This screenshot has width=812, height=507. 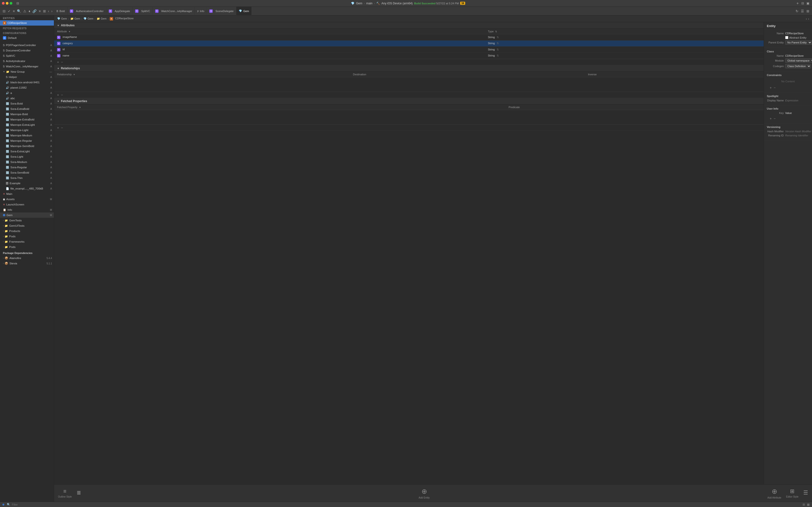 What do you see at coordinates (498, 50) in the screenshot?
I see `type-arrow-id: ⇅` at bounding box center [498, 50].